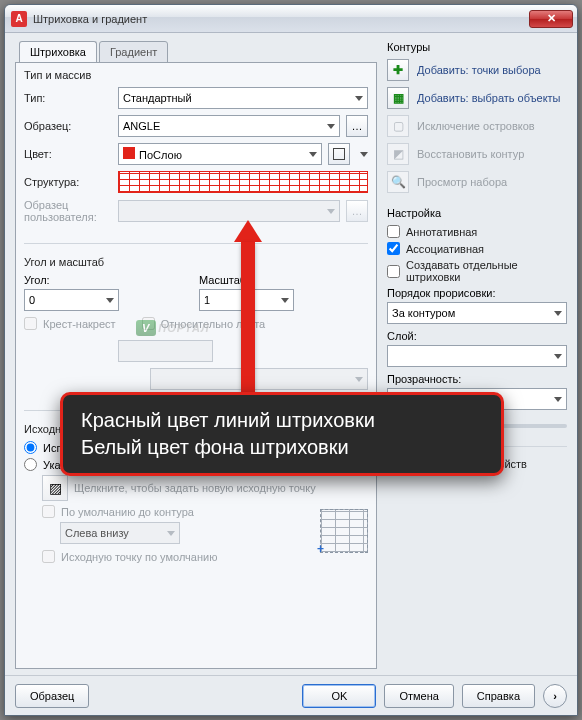 The height and width of the screenshot is (720, 582). Describe the element at coordinates (291, 19) in the screenshot. I see `titlebar: A Штриховка и градиент ✕` at that location.